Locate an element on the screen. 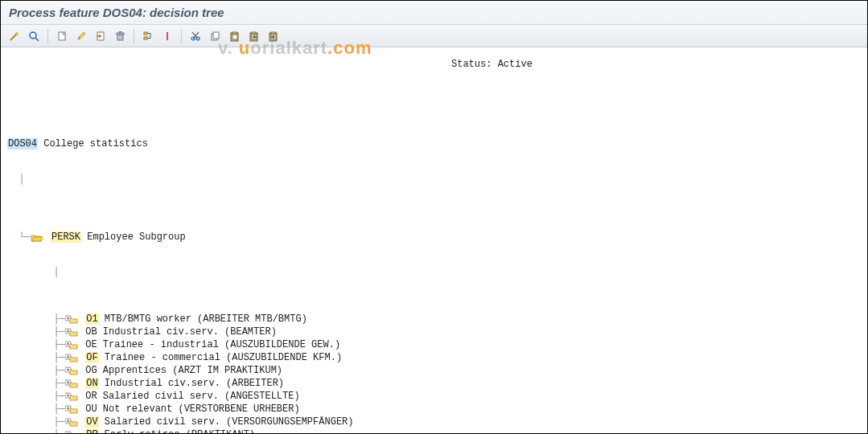  position-icon is located at coordinates (167, 36).